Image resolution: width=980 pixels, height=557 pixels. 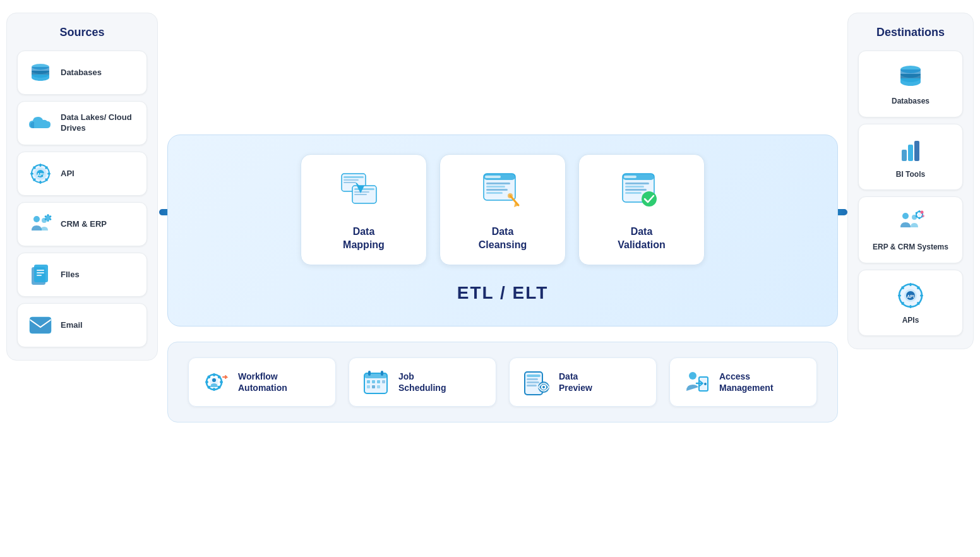 What do you see at coordinates (911, 303) in the screenshot?
I see `dest-item-apis: API APIs` at bounding box center [911, 303].